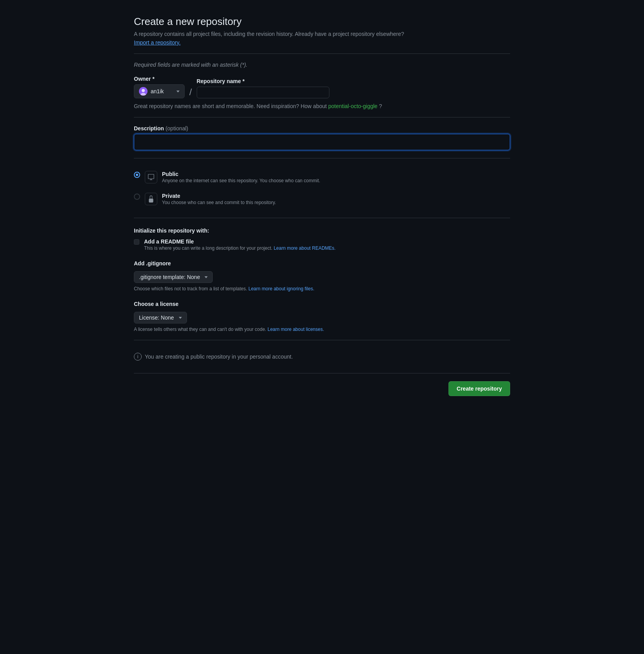  I want to click on gitignore-section: Add .gitignore .gitignore template: None…, so click(322, 276).